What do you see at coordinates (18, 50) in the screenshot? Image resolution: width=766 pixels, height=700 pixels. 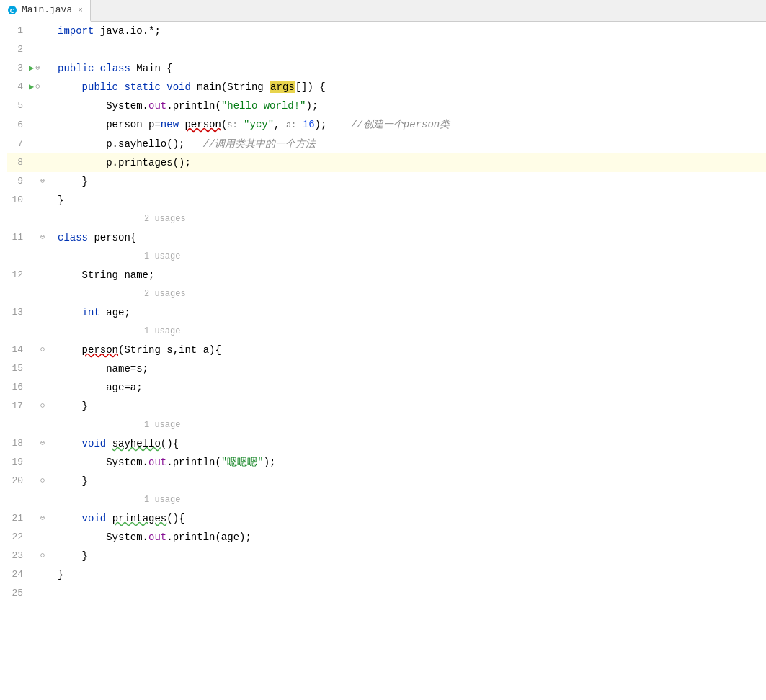 I see `line-num-2: 2` at bounding box center [18, 50].